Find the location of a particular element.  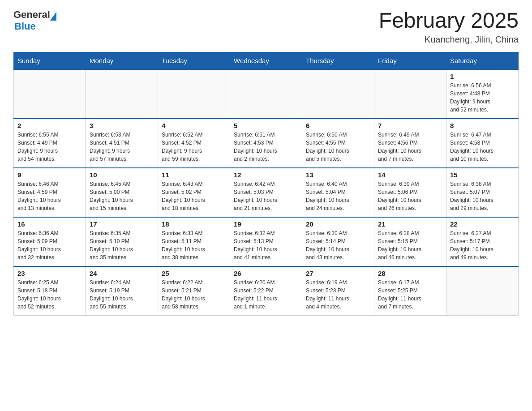

day-number: 10 is located at coordinates (122, 175).